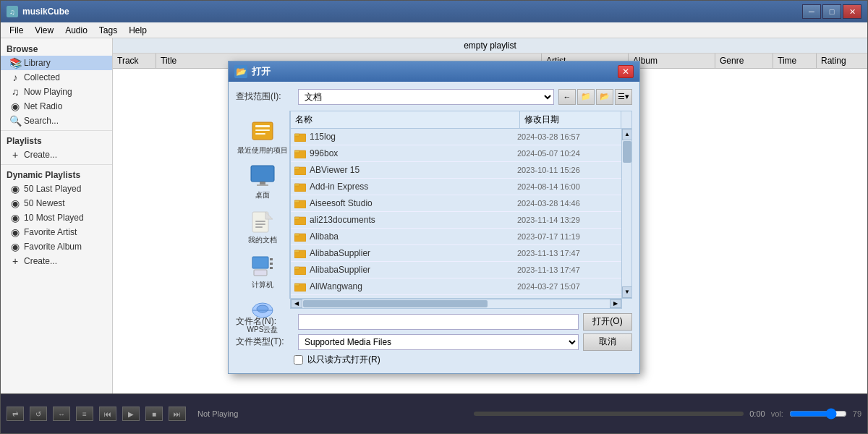 The width and height of the screenshot is (868, 434). Describe the element at coordinates (395, 304) in the screenshot. I see `hscroll-thumb` at that location.